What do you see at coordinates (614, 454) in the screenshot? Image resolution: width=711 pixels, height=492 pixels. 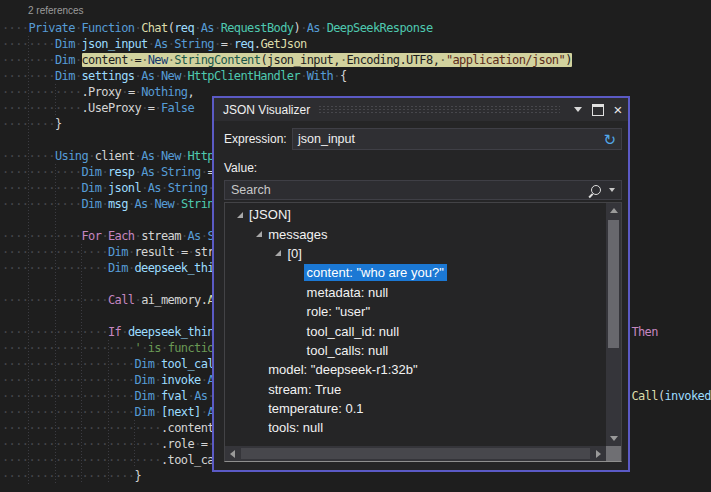 I see `scrollbar-corner` at bounding box center [614, 454].